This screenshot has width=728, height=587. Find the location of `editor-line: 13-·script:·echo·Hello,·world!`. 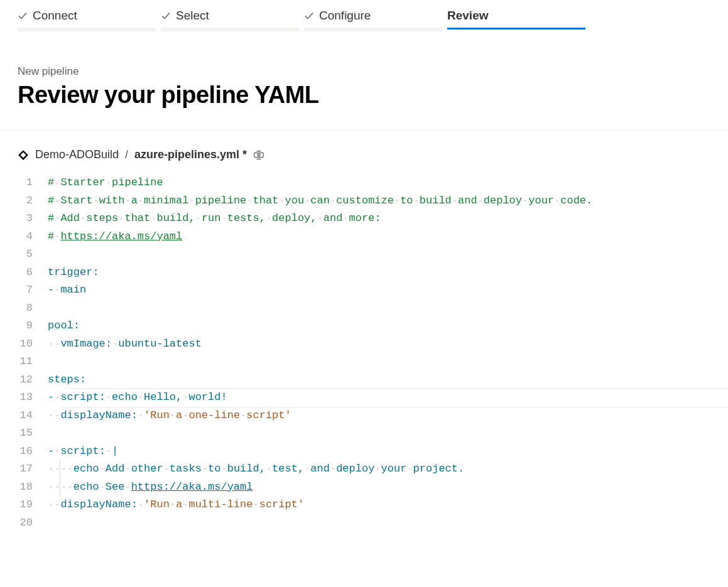

editor-line: 13-·script:·echo·Hello,·world! is located at coordinates (373, 398).